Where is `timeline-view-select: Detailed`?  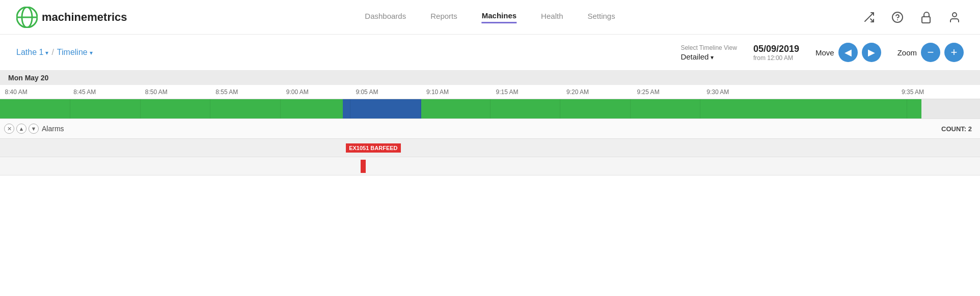 timeline-view-select: Detailed is located at coordinates (697, 57).